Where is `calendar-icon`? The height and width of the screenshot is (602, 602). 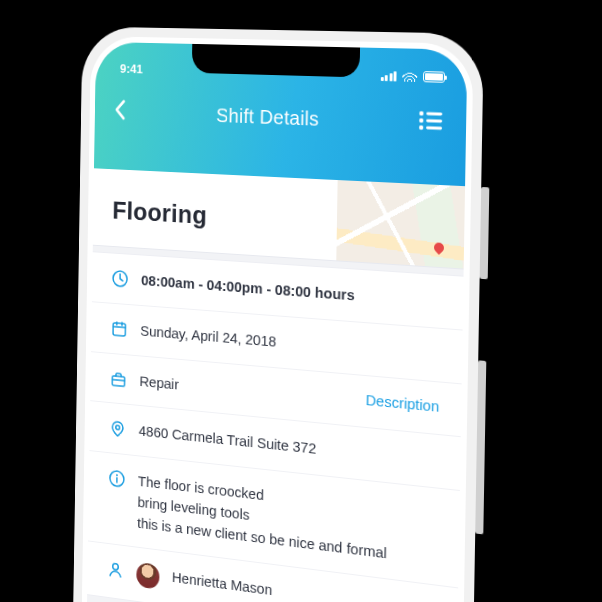 calendar-icon is located at coordinates (119, 329).